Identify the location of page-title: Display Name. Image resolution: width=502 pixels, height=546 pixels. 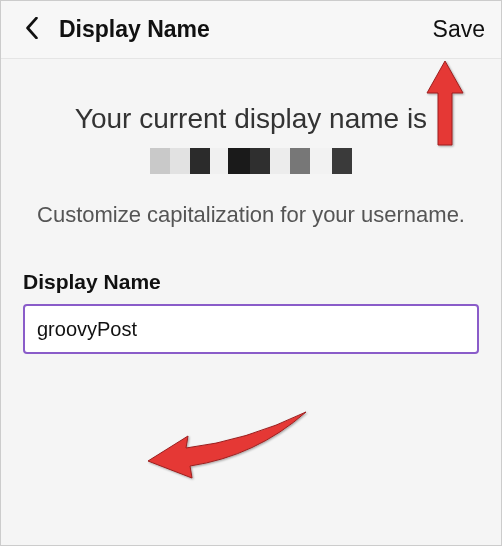
(245, 30).